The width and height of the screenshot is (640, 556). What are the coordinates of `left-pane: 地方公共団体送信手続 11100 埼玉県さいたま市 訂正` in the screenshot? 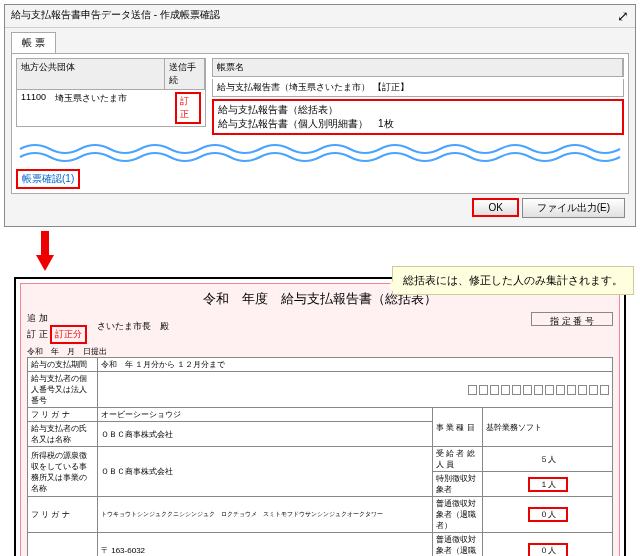 It's located at (111, 96).